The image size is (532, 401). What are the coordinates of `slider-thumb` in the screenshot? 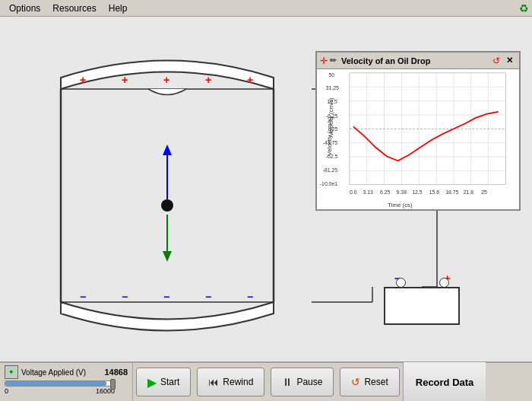 It's located at (112, 384).